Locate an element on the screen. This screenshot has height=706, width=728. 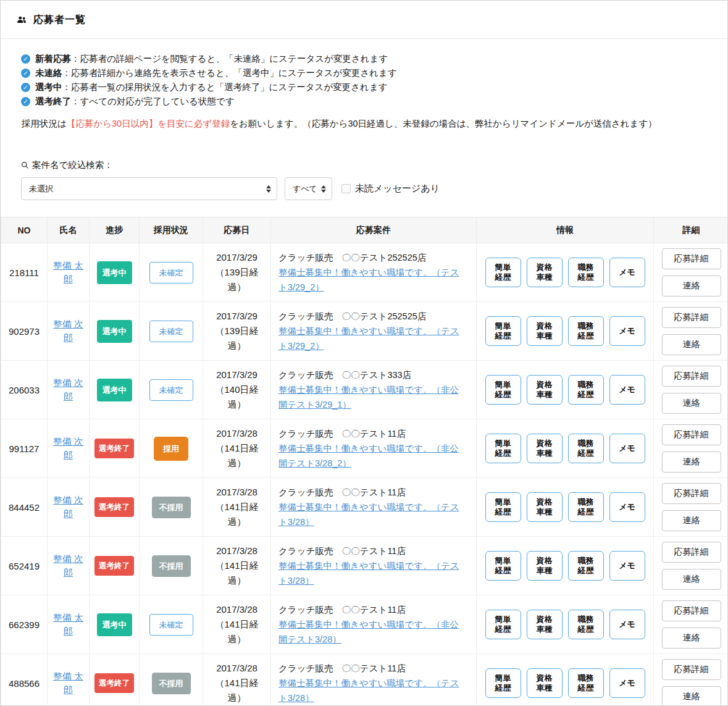
applicant-no: 662399 is located at coordinates (25, 625).